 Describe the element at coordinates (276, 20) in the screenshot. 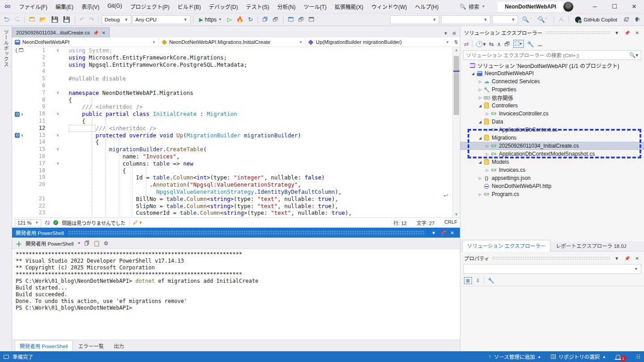

I see `solution-platforms-icon: 🗗` at that location.